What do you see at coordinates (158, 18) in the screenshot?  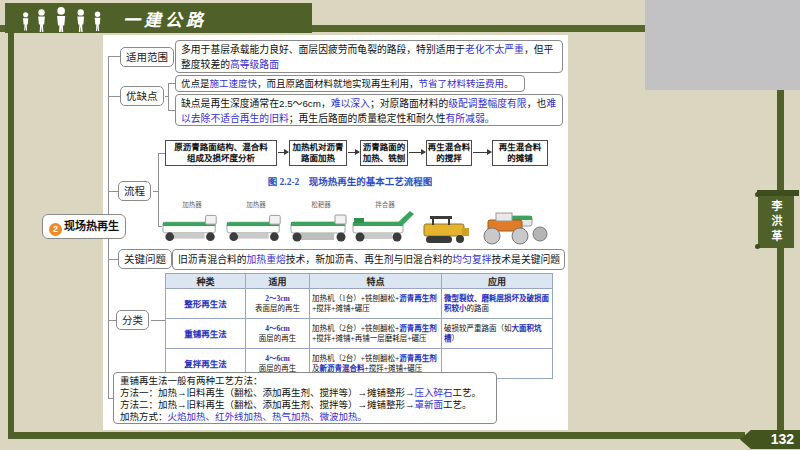 I see `app-logo: 一建公路` at bounding box center [158, 18].